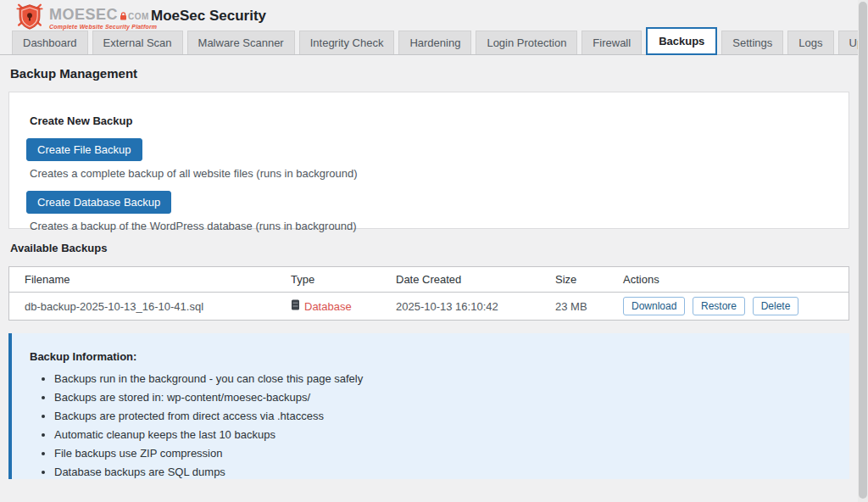 The width and height of the screenshot is (868, 502). I want to click on list-item: File backups use ZIP compression, so click(443, 453).